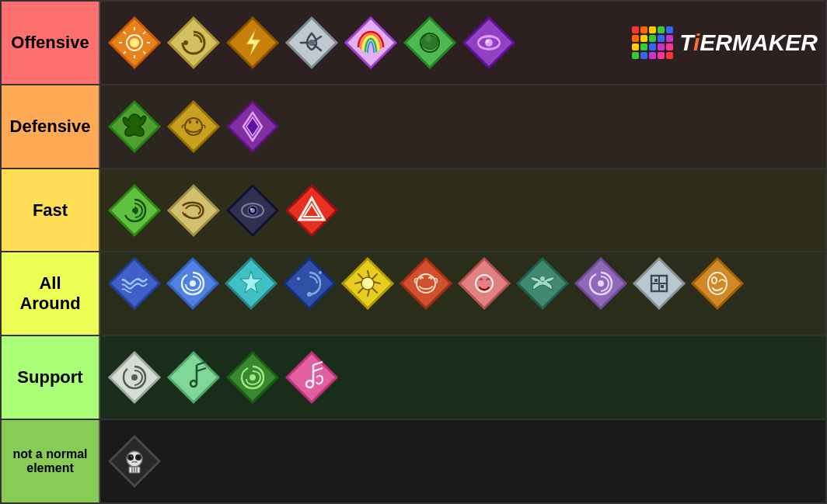 This screenshot has width=827, height=504. Describe the element at coordinates (51, 127) in the screenshot. I see `tier-label-defensive: Defensive` at that location.